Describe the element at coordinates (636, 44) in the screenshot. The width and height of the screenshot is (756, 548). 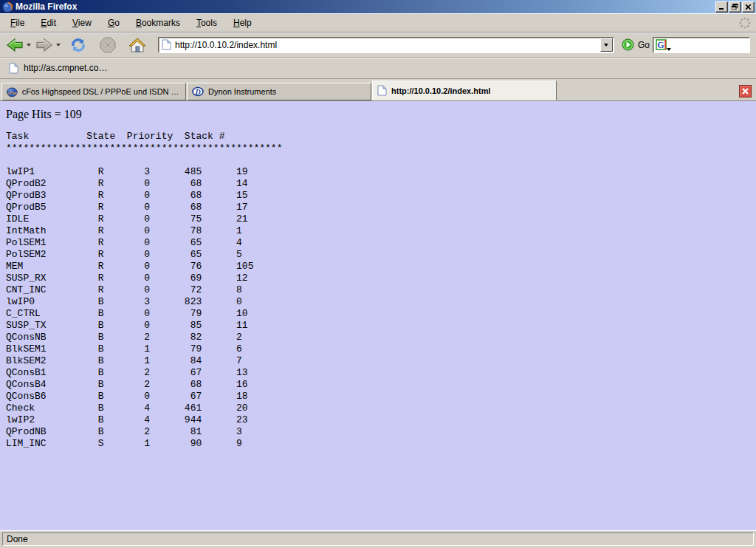
I see `go-button: Go` at that location.